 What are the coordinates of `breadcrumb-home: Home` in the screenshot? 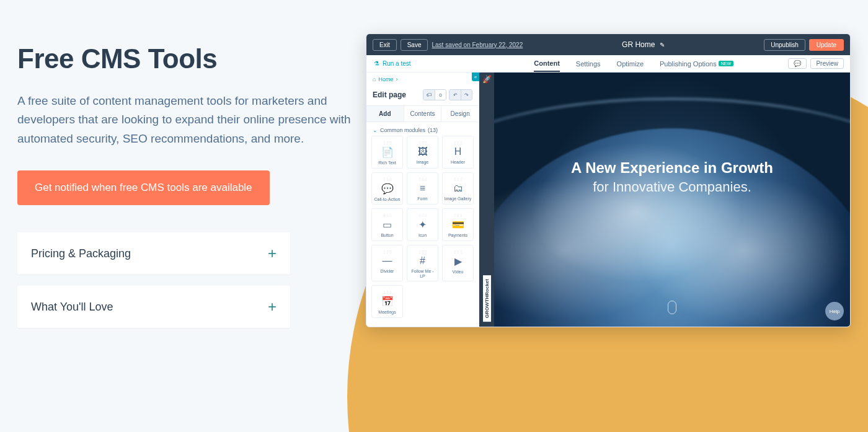 It's located at (386, 79).